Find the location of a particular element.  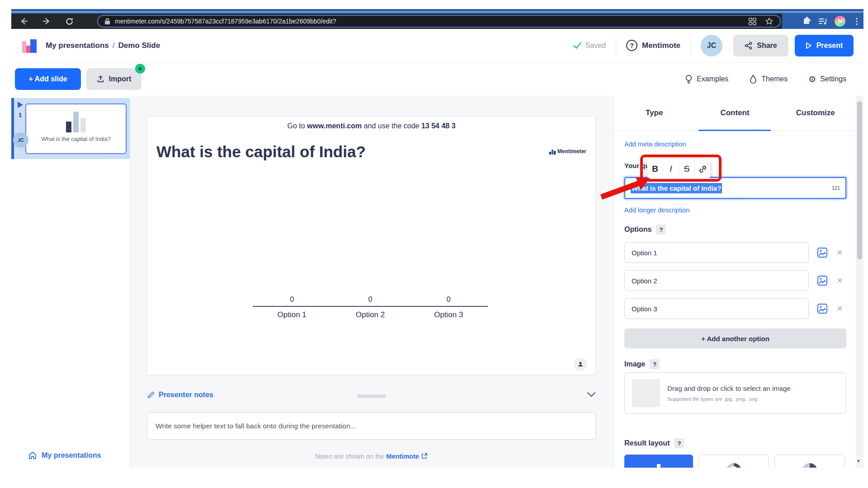

share-button: Share is located at coordinates (761, 46).